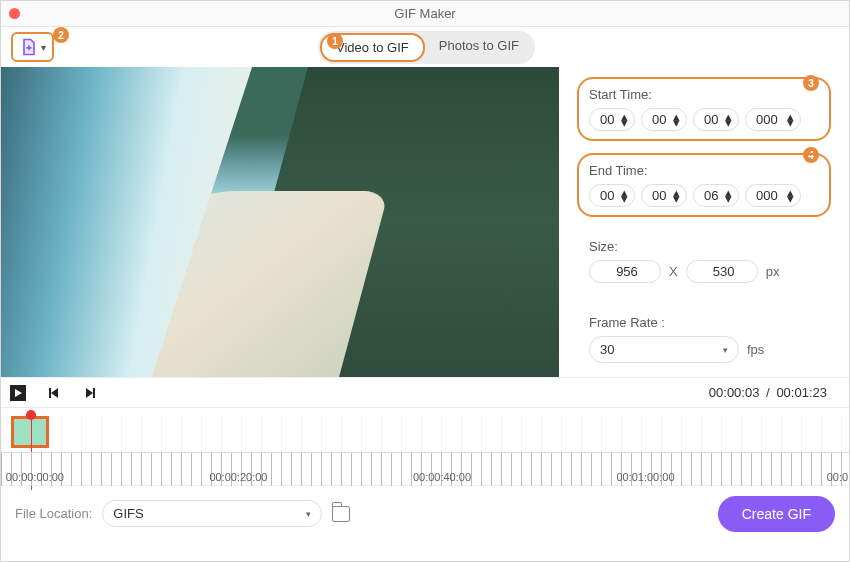 The width and height of the screenshot is (850, 562). I want to click on start-minutes-stepper: 00▴▾, so click(664, 120).